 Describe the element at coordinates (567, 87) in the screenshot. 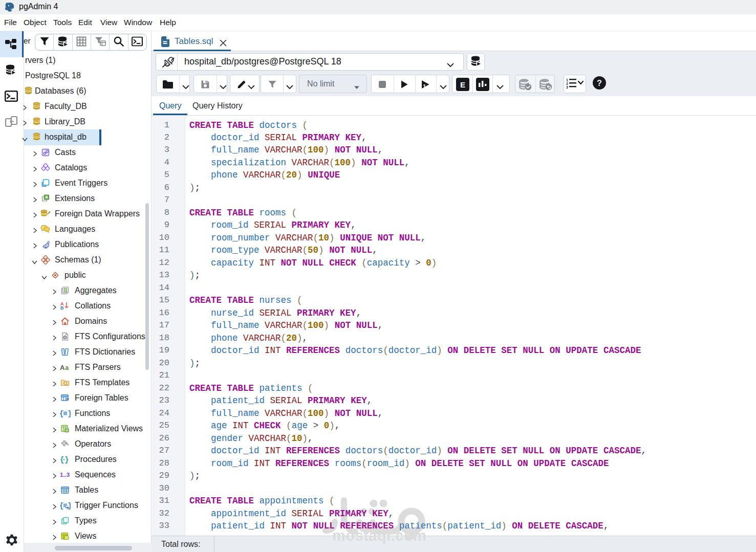

I see `svg-text: 3` at that location.